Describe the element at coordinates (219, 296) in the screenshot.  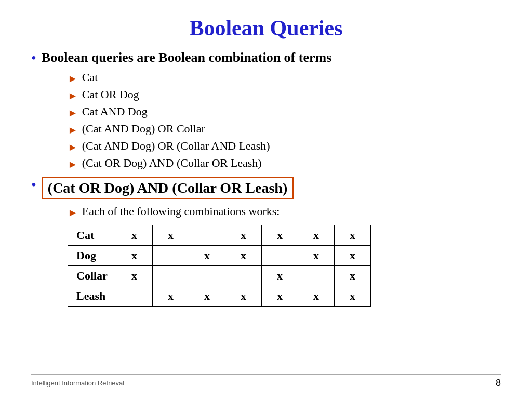
I see `table-row: Leashxxxxxx` at that location.